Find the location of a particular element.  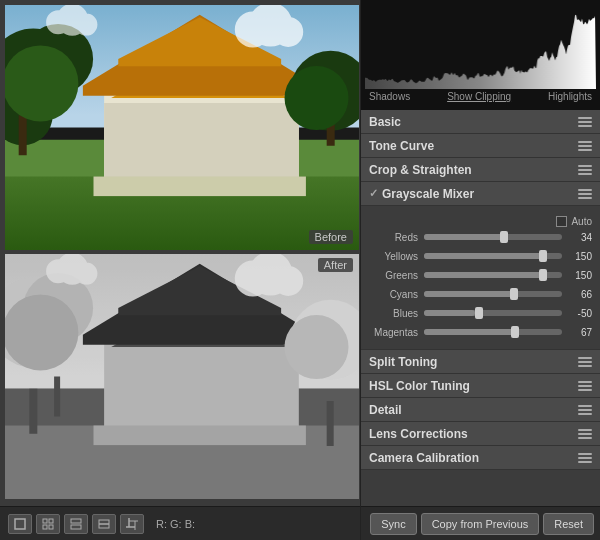

panel-row-grayscale: ✓ Grayscale Mixer is located at coordinates (480, 194).